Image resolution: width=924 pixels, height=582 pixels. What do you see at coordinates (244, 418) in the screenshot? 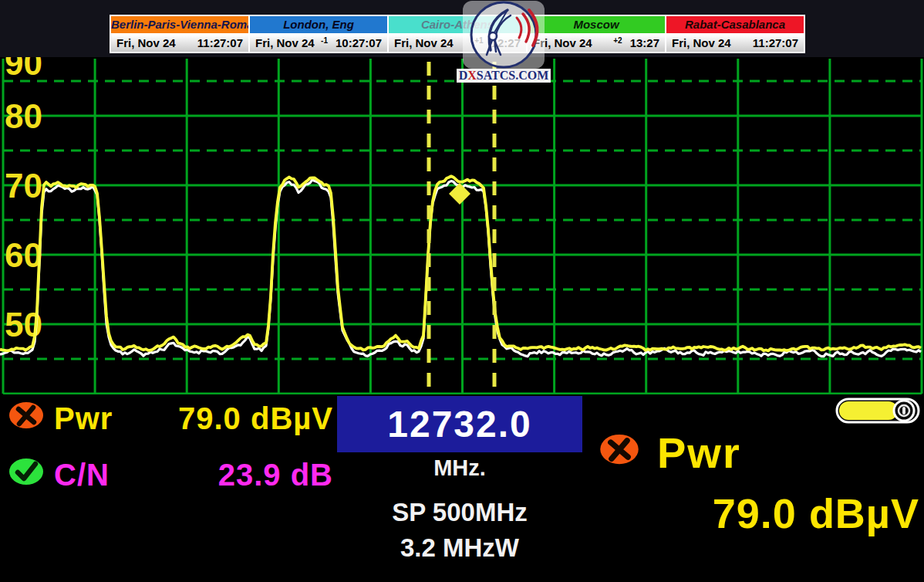
I see `pwr-value: 79.0 dBµV` at bounding box center [244, 418].